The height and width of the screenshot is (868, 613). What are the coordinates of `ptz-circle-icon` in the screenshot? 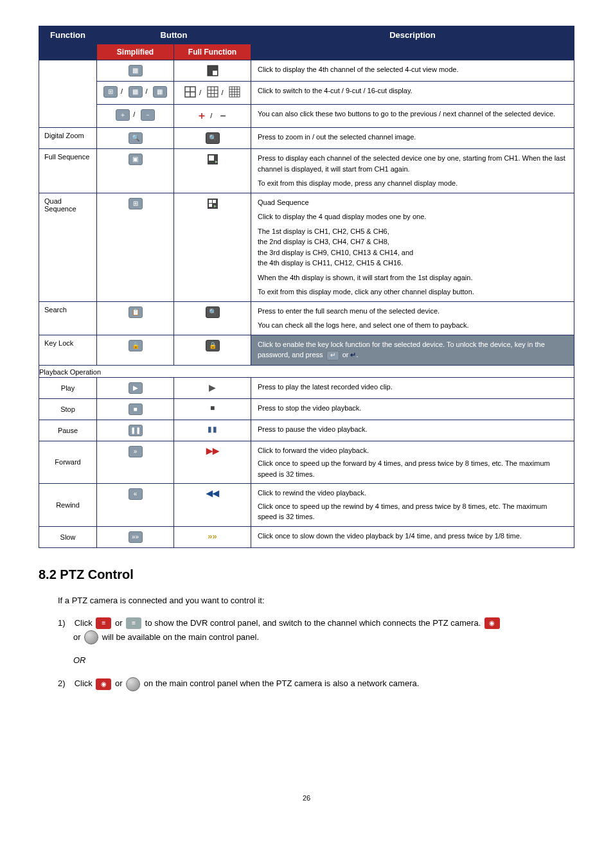 It's located at (91, 637).